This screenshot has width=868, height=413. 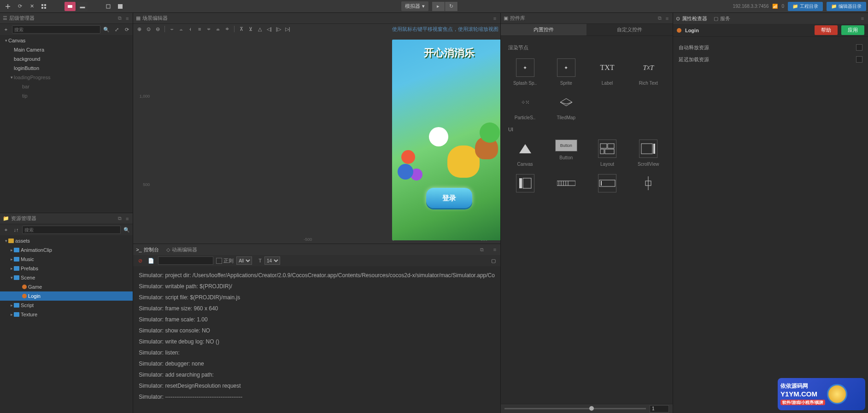 What do you see at coordinates (158, 29) in the screenshot?
I see `zoom-out-icon: ⊖` at bounding box center [158, 29].